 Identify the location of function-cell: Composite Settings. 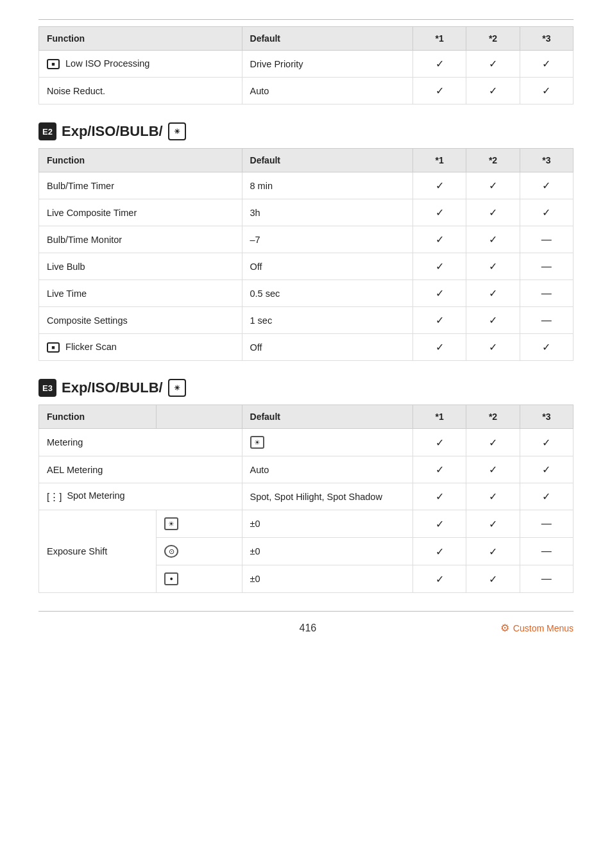
(141, 321).